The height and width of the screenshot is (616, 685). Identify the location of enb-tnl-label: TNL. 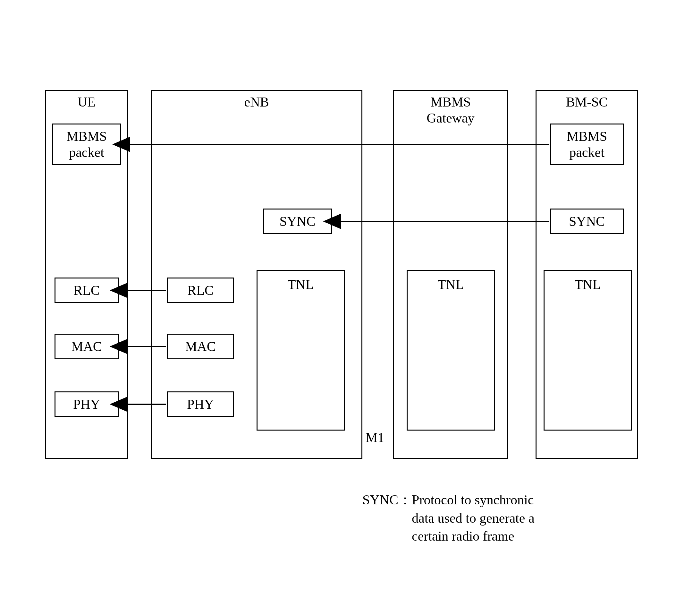
(301, 285).